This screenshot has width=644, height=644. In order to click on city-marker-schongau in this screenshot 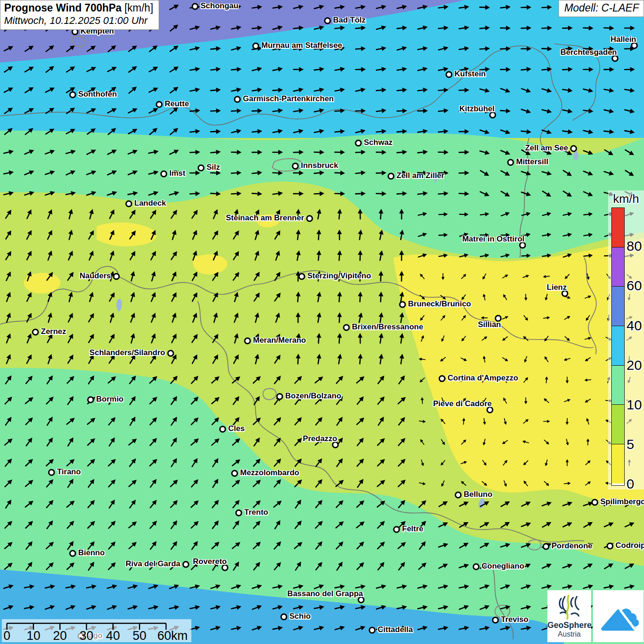, I will do `click(195, 6)`.